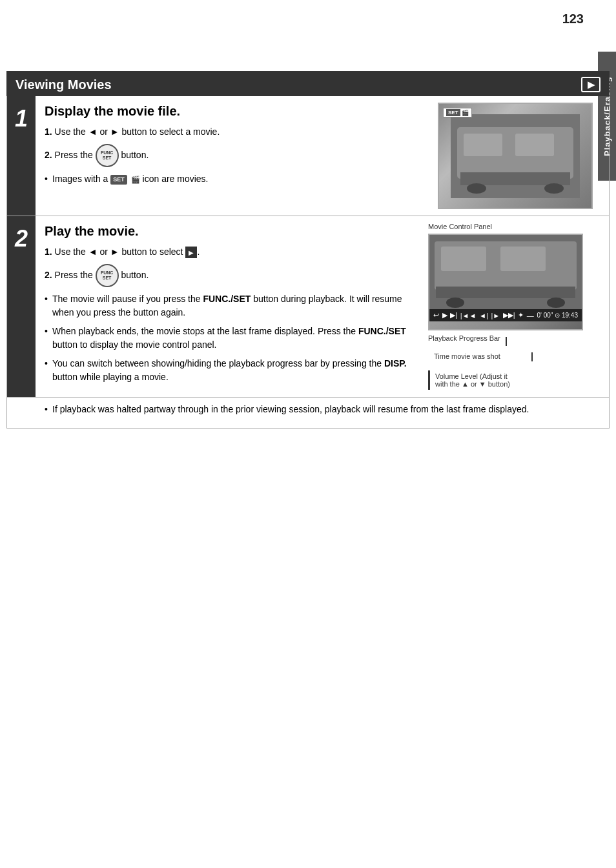 Image resolution: width=616 pixels, height=868 pixels. Describe the element at coordinates (457, 112) in the screenshot. I see `set-label-img1: SET 🎬` at that location.